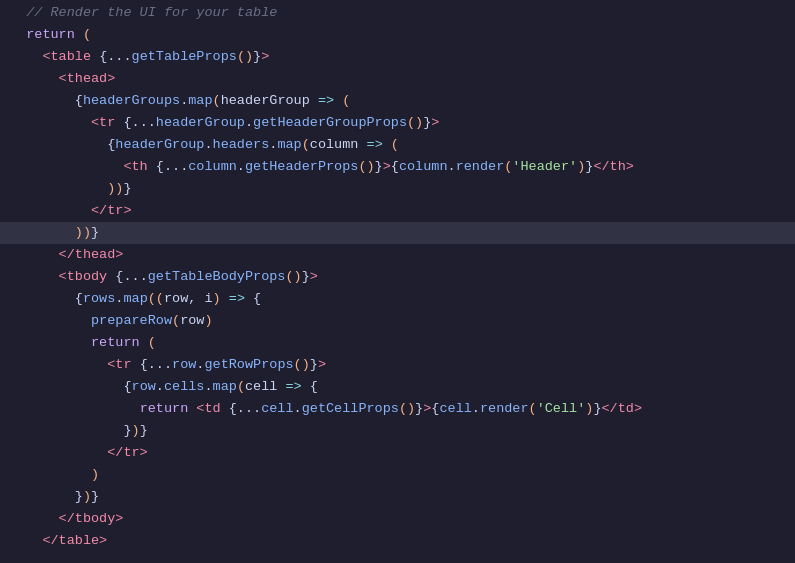  What do you see at coordinates (398, 79) in the screenshot?
I see `code-line: <thead>` at bounding box center [398, 79].